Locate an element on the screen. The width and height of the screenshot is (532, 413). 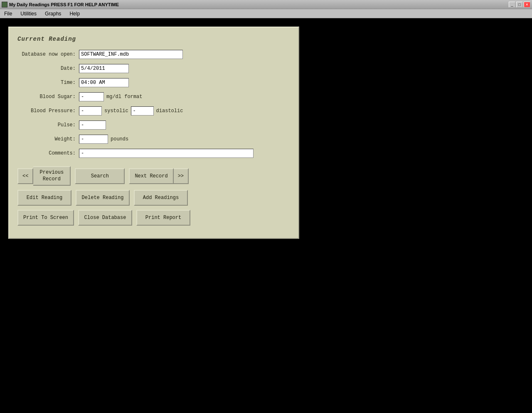
diastolic-label: diastolic is located at coordinates (170, 111).